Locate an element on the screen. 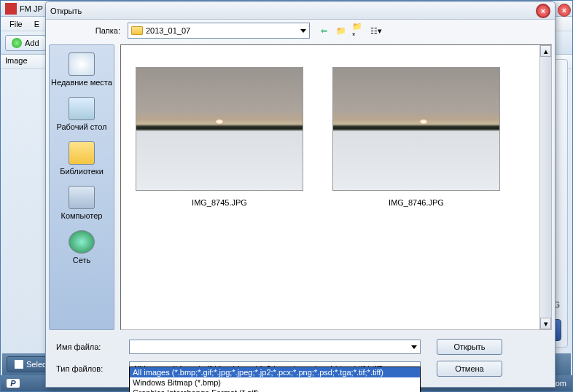 The image size is (573, 392). place-network-label: Сеть is located at coordinates (82, 260).